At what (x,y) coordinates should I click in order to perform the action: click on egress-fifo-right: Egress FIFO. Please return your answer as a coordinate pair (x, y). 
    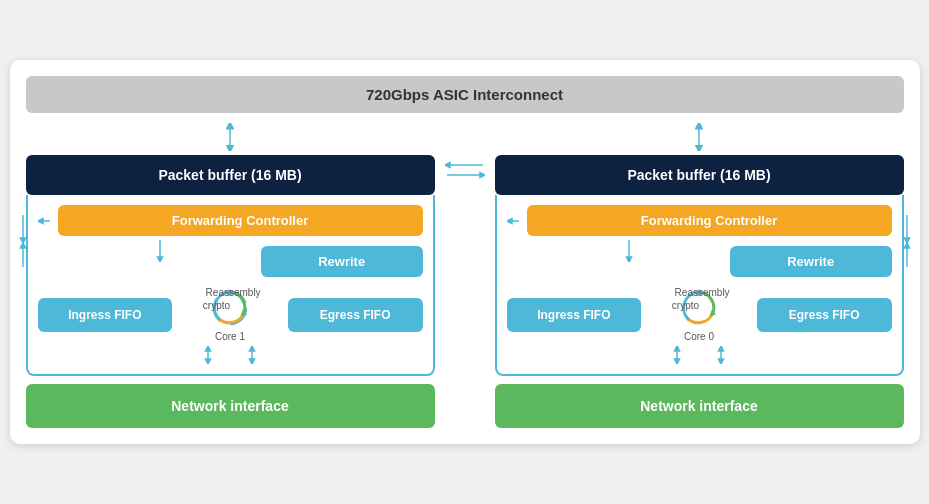
    Looking at the image, I should click on (824, 315).